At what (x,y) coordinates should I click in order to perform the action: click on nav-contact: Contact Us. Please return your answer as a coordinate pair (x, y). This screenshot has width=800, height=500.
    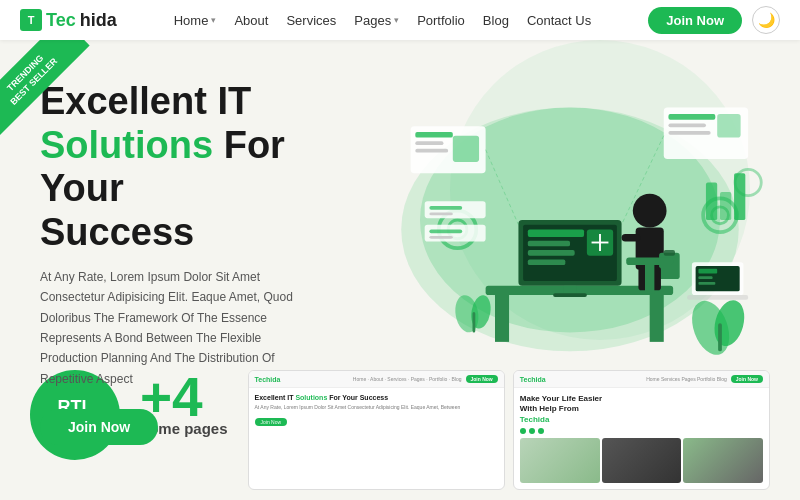
    Looking at the image, I should click on (559, 20).